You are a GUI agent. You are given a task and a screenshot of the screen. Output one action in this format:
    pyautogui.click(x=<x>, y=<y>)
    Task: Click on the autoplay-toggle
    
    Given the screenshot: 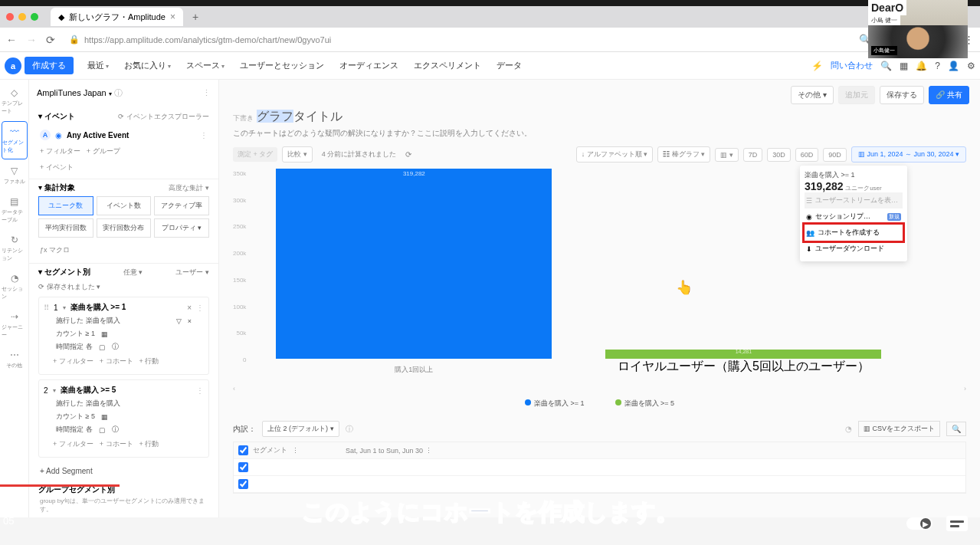 What is the action you would take?
    pyautogui.click(x=919, y=524)
    